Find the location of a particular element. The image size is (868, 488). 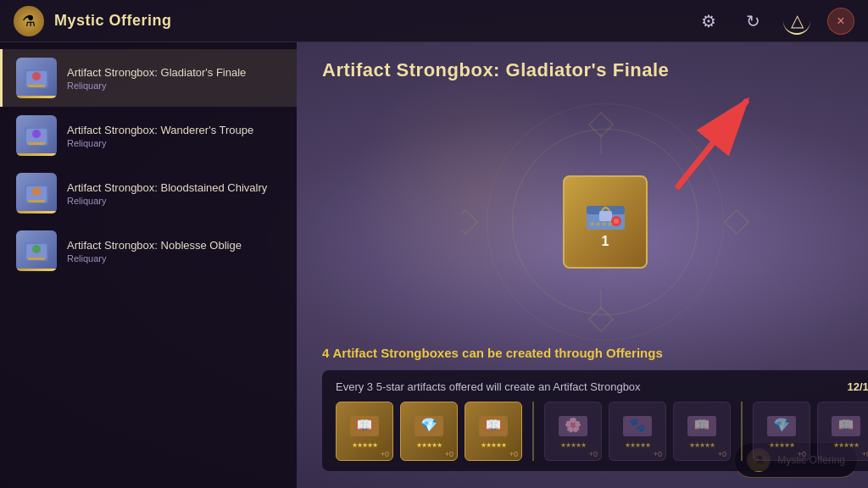

artifact-bonus-5: +0 is located at coordinates (722, 454).